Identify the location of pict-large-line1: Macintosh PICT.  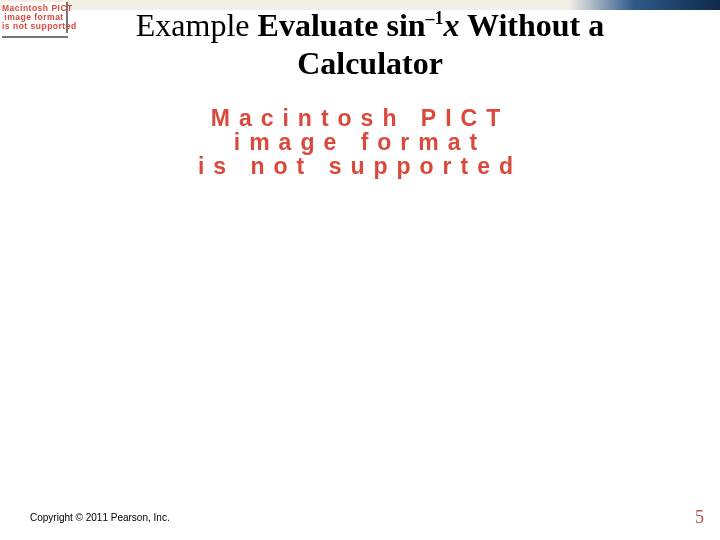
(360, 118).